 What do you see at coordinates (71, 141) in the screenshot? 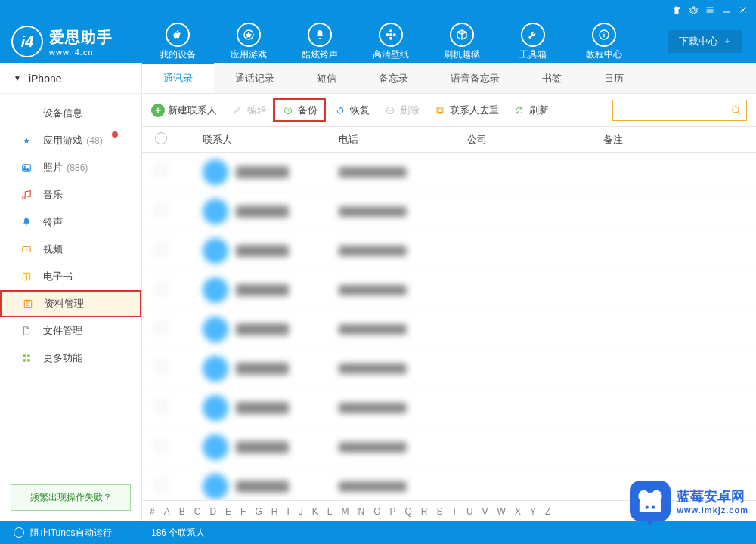
I see `sidebar-item-app: 应用游戏 (48)` at bounding box center [71, 141].